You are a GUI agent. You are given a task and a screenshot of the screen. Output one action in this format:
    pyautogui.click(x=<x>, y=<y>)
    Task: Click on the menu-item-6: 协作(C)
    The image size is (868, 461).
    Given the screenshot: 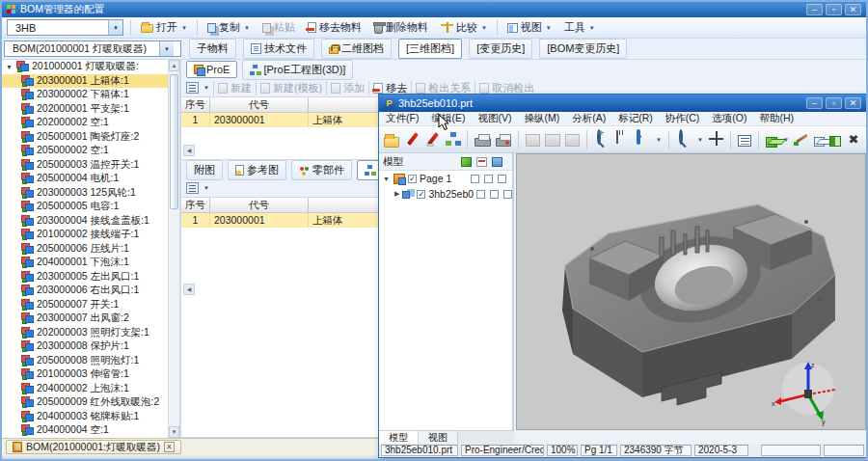 What is the action you would take?
    pyautogui.click(x=683, y=119)
    